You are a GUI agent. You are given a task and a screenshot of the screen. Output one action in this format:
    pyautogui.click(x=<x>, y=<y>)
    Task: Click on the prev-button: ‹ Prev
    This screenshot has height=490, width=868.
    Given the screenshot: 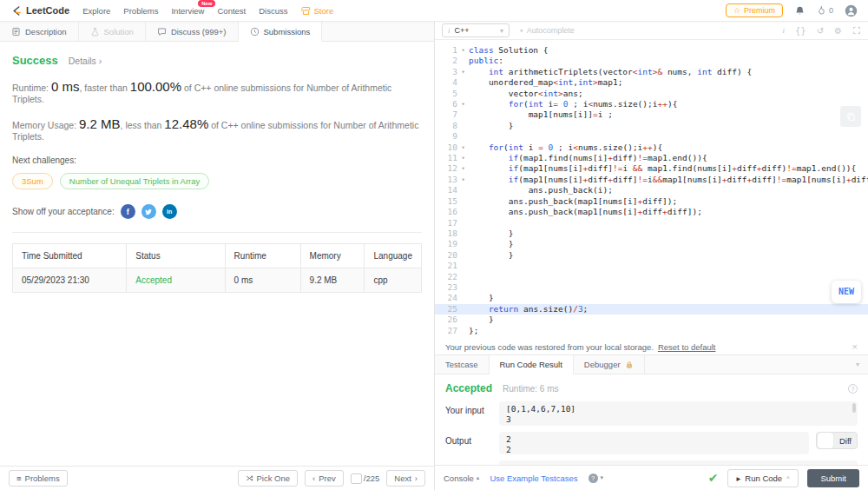 What is the action you would take?
    pyautogui.click(x=325, y=478)
    